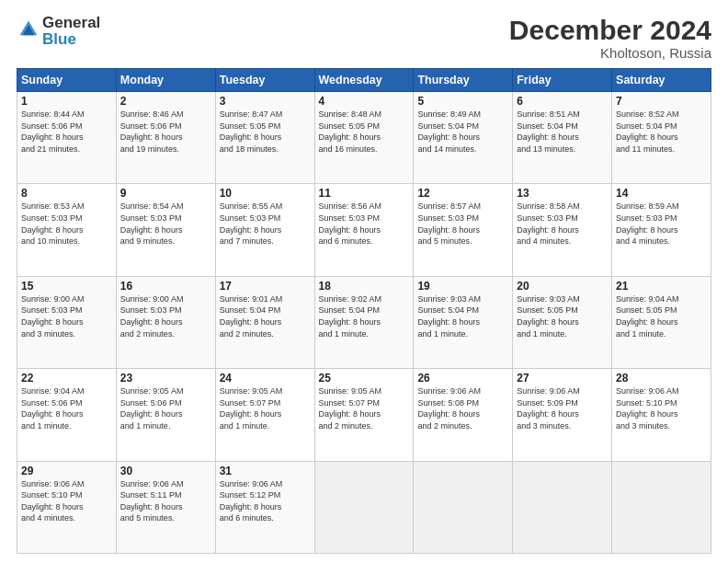 The height and width of the screenshot is (563, 728). Describe the element at coordinates (563, 408) in the screenshot. I see `day-detail: Sunrise: 9:06 AMSunset: 5:09 PMDaylight:…` at that location.